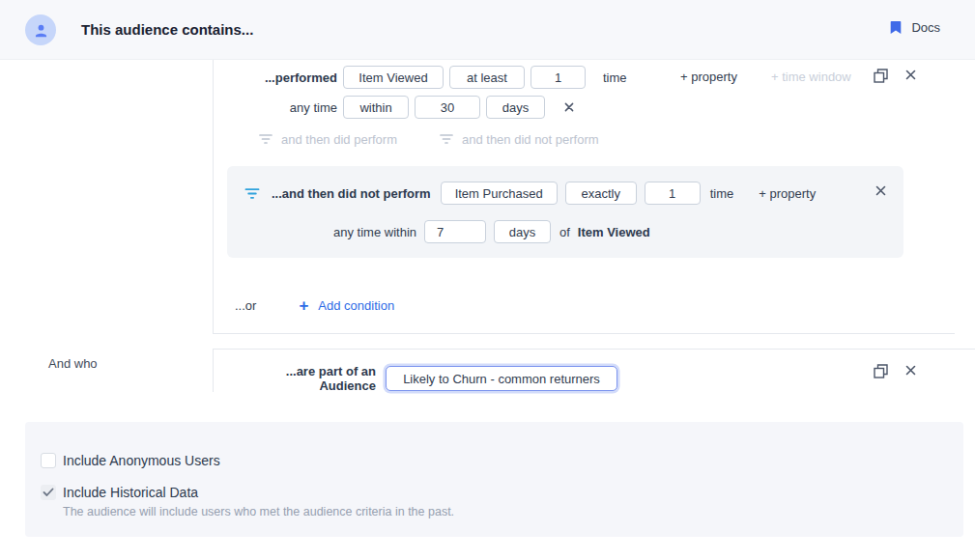 This screenshot has height=560, width=975. I want to click on and-then-did-not-perform-label: and then did not perform, so click(531, 139).